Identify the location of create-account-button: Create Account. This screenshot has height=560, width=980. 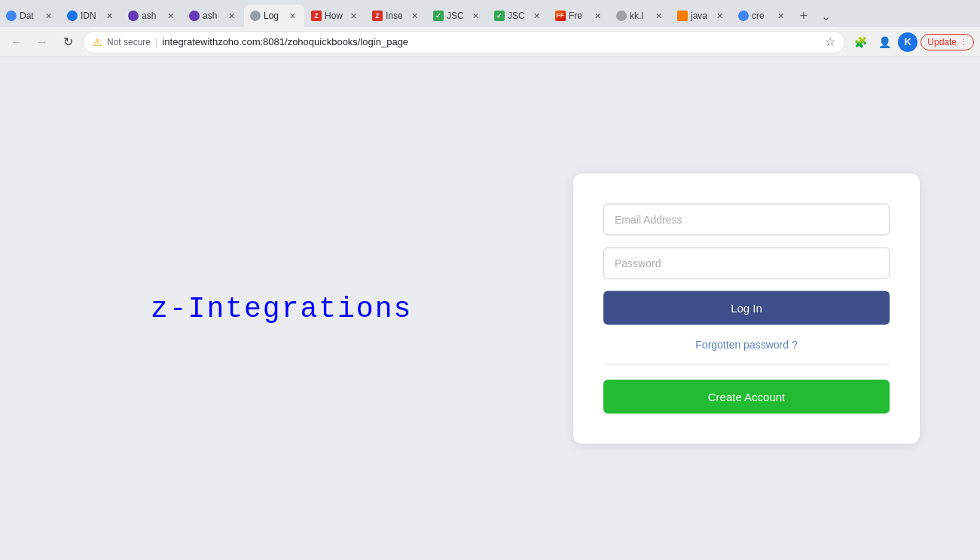
(746, 397).